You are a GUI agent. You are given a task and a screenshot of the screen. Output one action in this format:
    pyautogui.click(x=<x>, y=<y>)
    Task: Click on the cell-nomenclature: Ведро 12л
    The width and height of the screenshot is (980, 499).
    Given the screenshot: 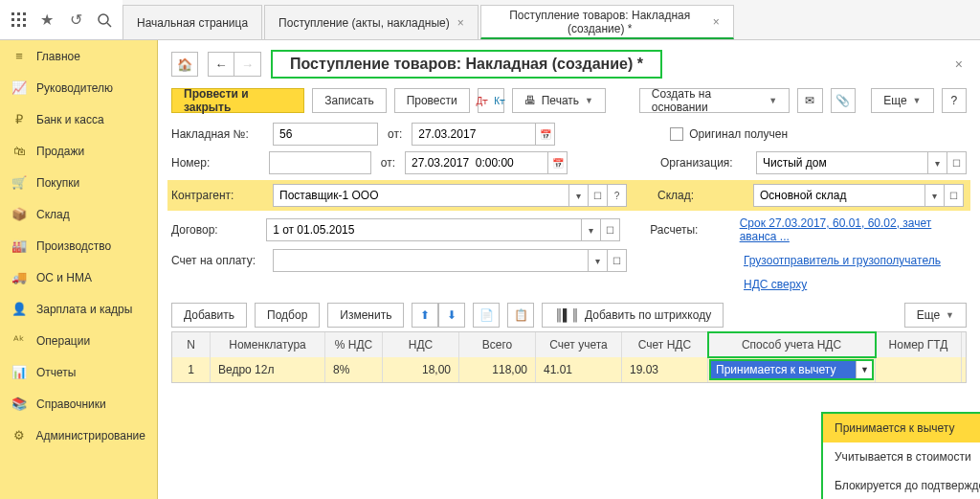 What is the action you would take?
    pyautogui.click(x=268, y=370)
    